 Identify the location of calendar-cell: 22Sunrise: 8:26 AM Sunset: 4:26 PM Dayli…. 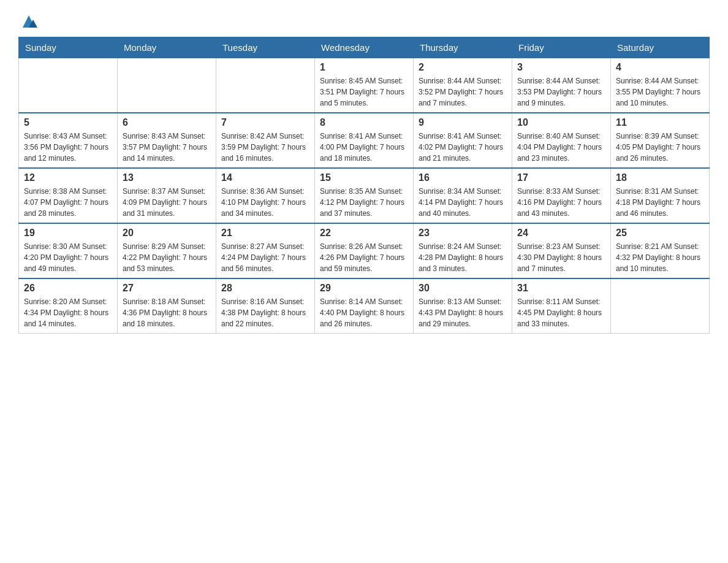
(364, 251).